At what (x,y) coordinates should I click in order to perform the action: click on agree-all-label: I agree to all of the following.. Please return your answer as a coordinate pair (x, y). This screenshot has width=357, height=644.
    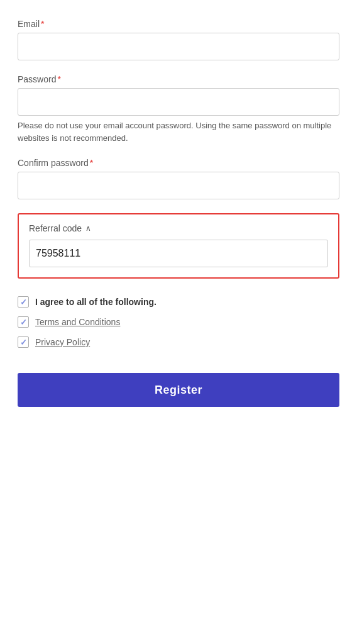
    Looking at the image, I should click on (96, 302).